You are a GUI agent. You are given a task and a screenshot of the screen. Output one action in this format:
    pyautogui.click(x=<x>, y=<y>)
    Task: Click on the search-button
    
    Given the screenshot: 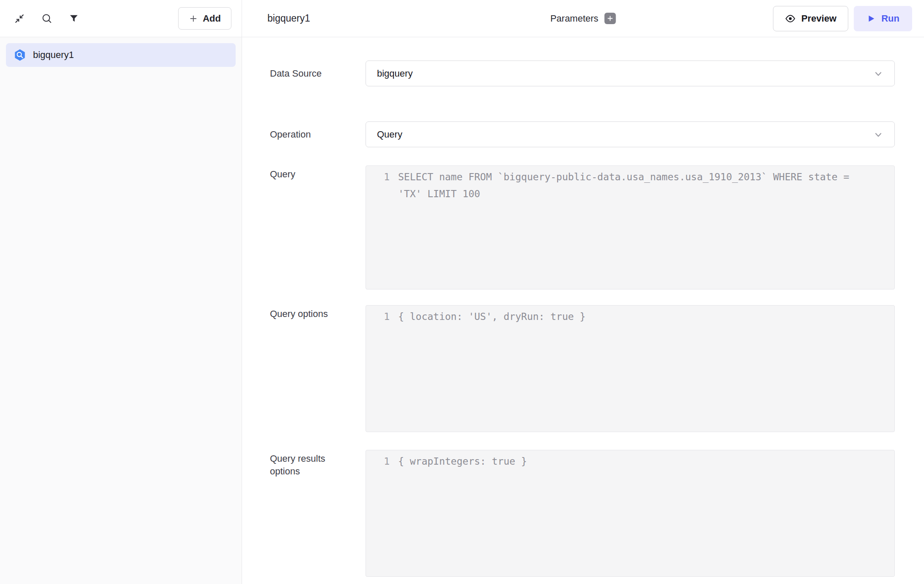 What is the action you would take?
    pyautogui.click(x=47, y=19)
    